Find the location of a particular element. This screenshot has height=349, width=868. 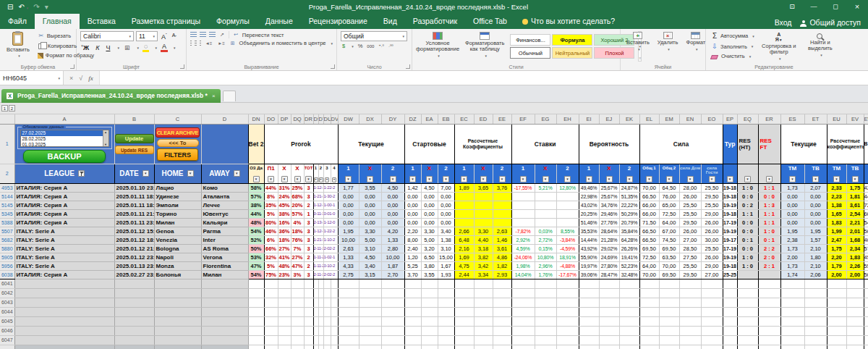

cell-league: ИТАЛИЯ: Серия A is located at coordinates (64, 205).